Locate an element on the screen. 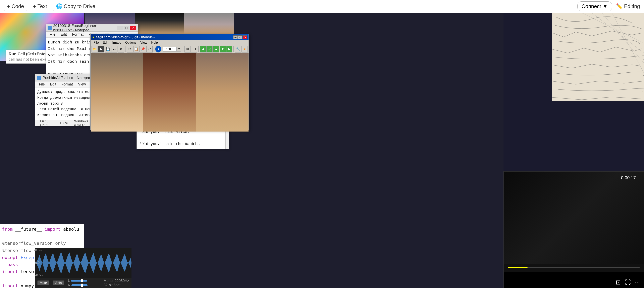 Image resolution: width=644 pixels, height=288 pixels. irfanview-undo-btn: ↩ is located at coordinates (150, 49).